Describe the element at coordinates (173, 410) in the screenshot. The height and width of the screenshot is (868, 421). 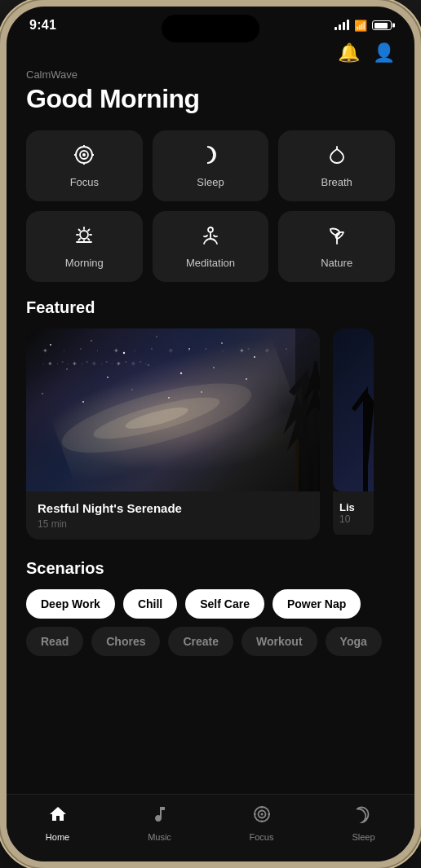
I see `featured-image` at that location.